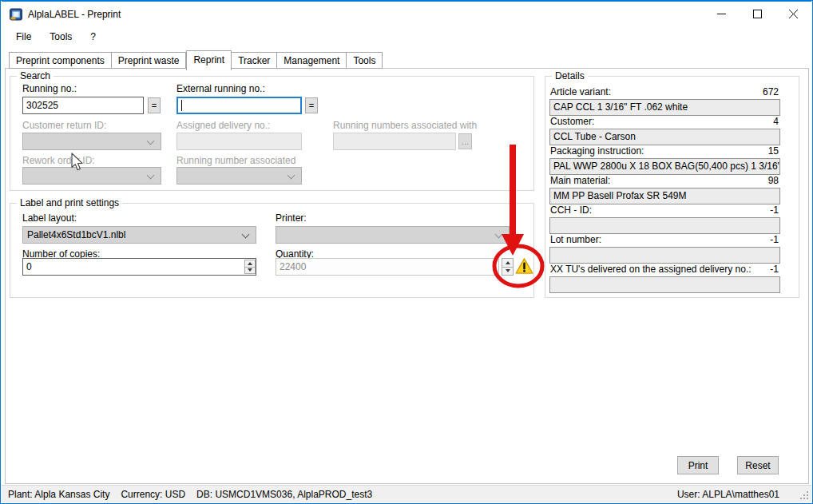  I want to click on running-numbers-associated-with-input, so click(395, 141).